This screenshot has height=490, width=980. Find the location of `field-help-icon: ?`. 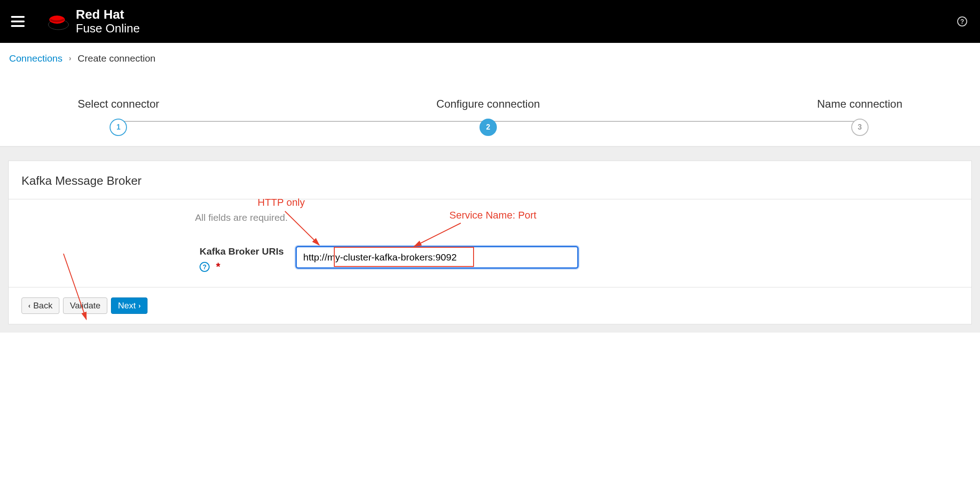

field-help-icon: ? is located at coordinates (205, 267).